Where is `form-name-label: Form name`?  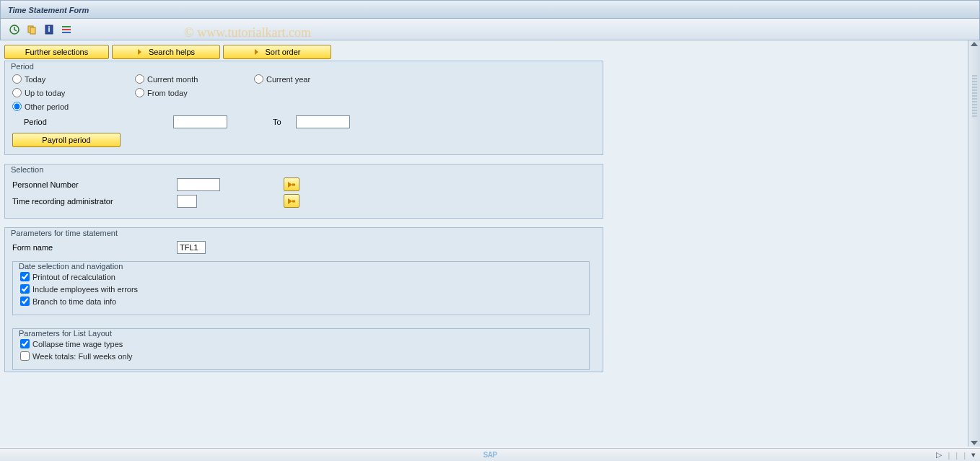
form-name-label: Form name is located at coordinates (92, 247).